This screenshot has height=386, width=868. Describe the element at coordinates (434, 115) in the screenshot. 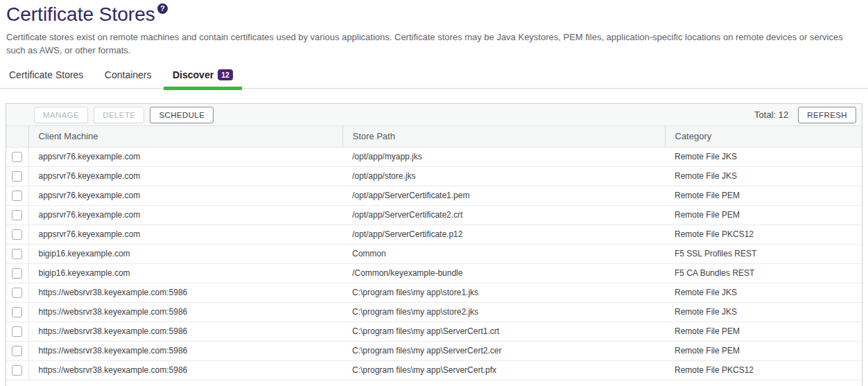

I see `grid-toolbar: MANAGE DELETE SCHEDULE Total: 12 REFRESH` at that location.